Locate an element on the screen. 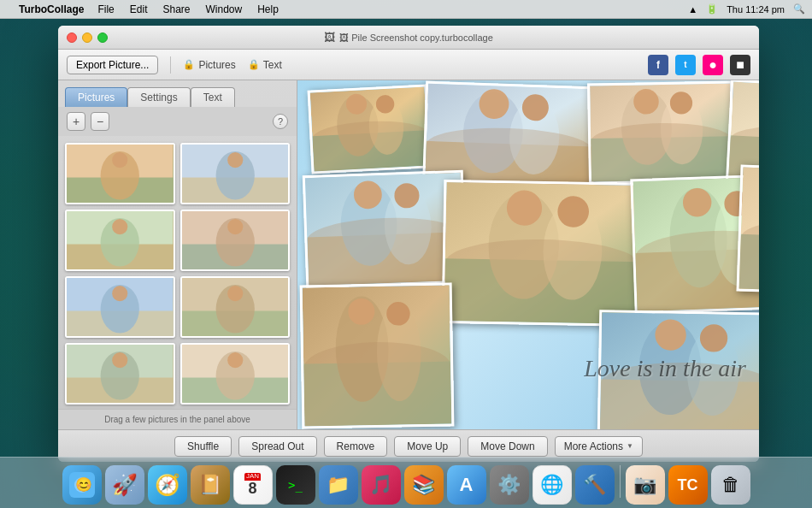 This screenshot has width=812, height=508. extra-share-button: ■ is located at coordinates (740, 65).